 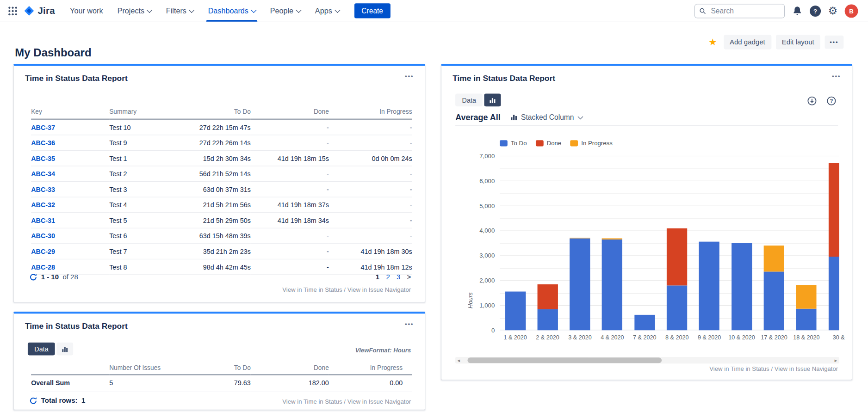 I want to click on nav-item-people: People, so click(x=285, y=11).